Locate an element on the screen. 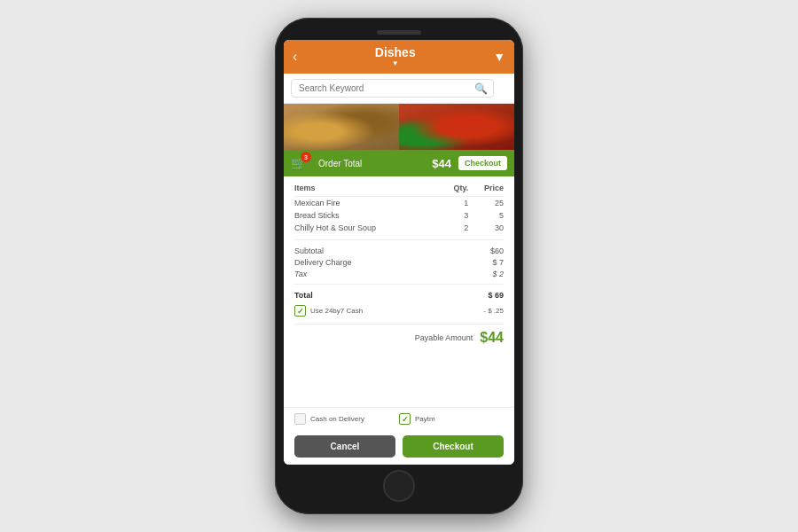  cod-label: Cash on Delivery is located at coordinates (337, 419).